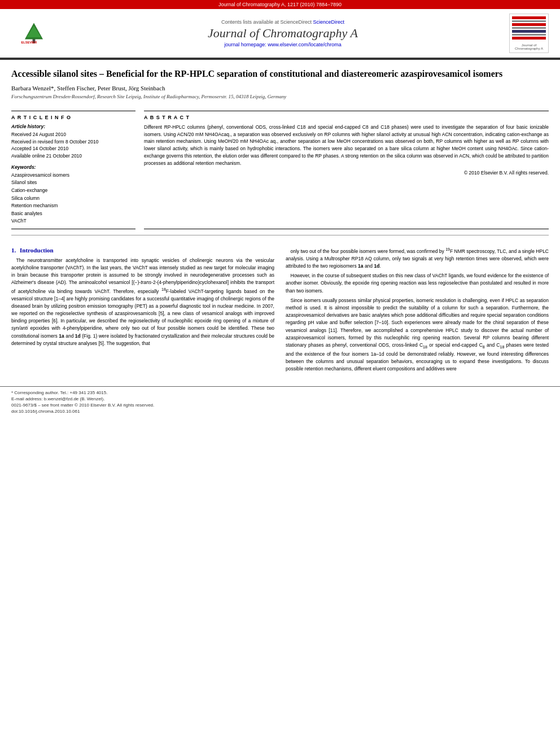  I want to click on journal-header: ELSEVIER Contents lists available at Sci…, so click(280, 34).